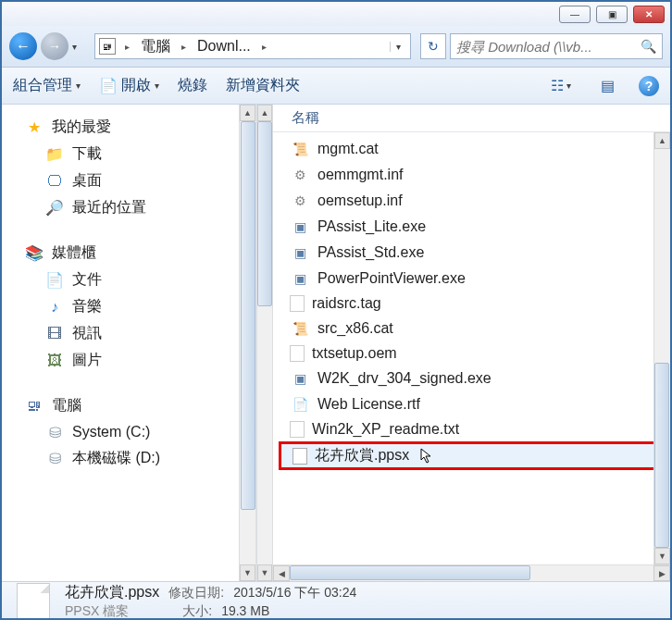  Describe the element at coordinates (385, 429) in the screenshot. I see `file-name: Win2k_XP_readme.txt` at that location.